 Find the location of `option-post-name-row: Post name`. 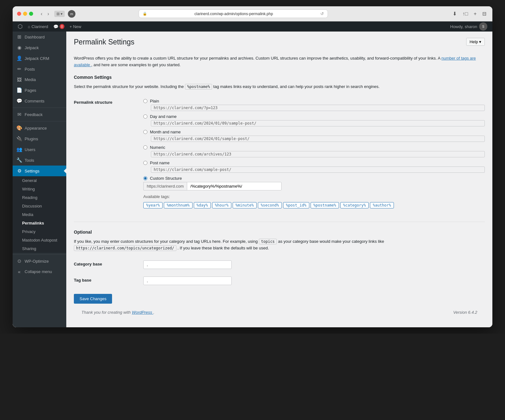

option-post-name-row: Post name is located at coordinates (314, 163).